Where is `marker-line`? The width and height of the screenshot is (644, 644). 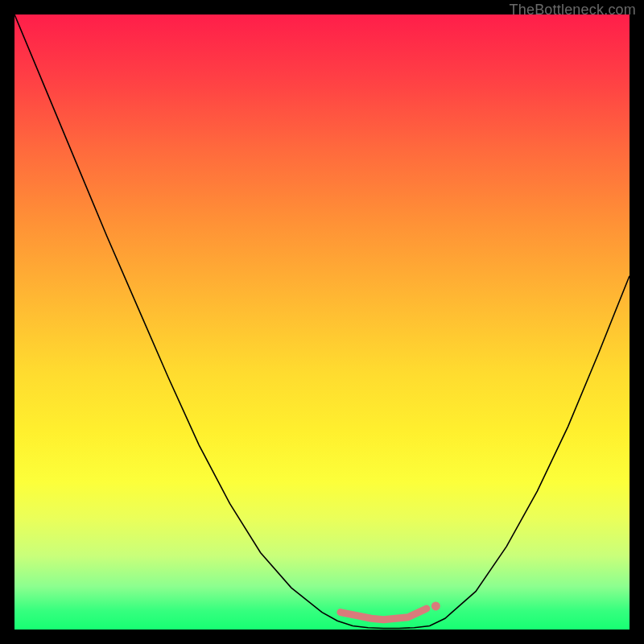 marker-line is located at coordinates (383, 614).